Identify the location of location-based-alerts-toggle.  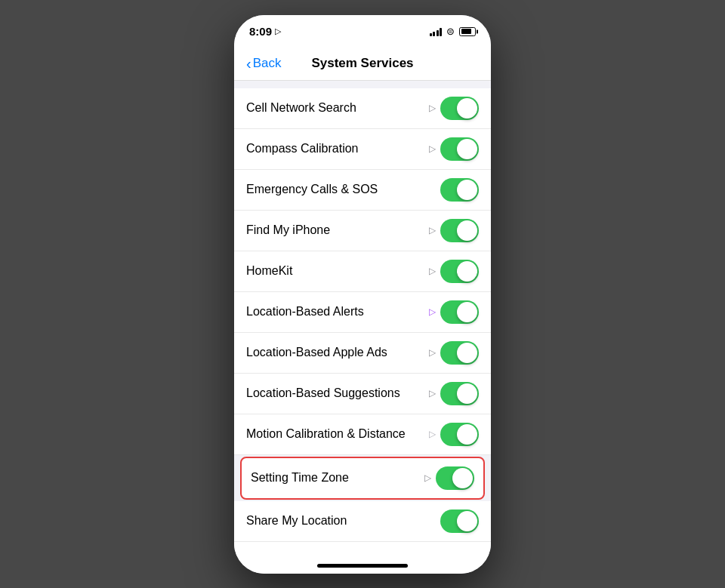
(459, 312).